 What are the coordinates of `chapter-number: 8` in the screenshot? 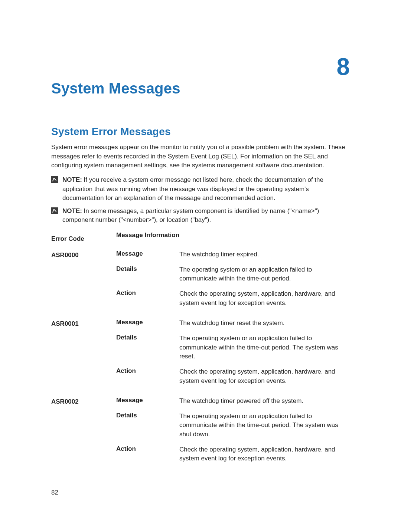 It's located at (343, 67).